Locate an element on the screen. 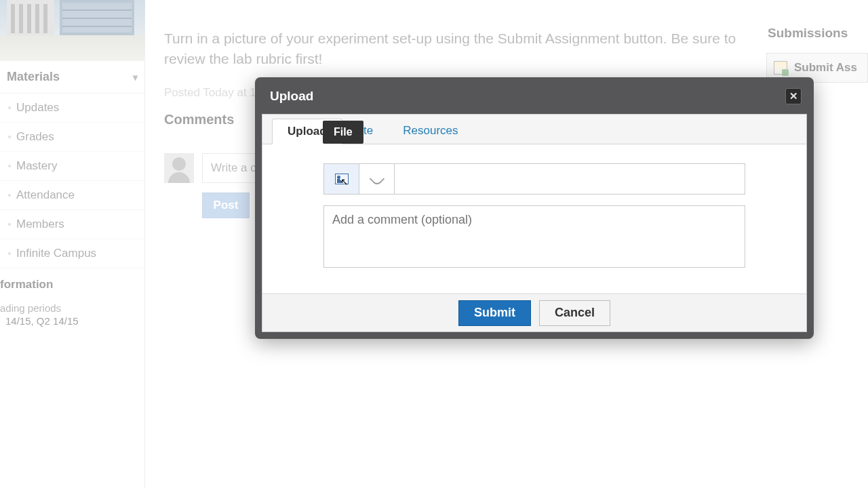 This screenshot has width=868, height=488. image-icon is located at coordinates (342, 179).